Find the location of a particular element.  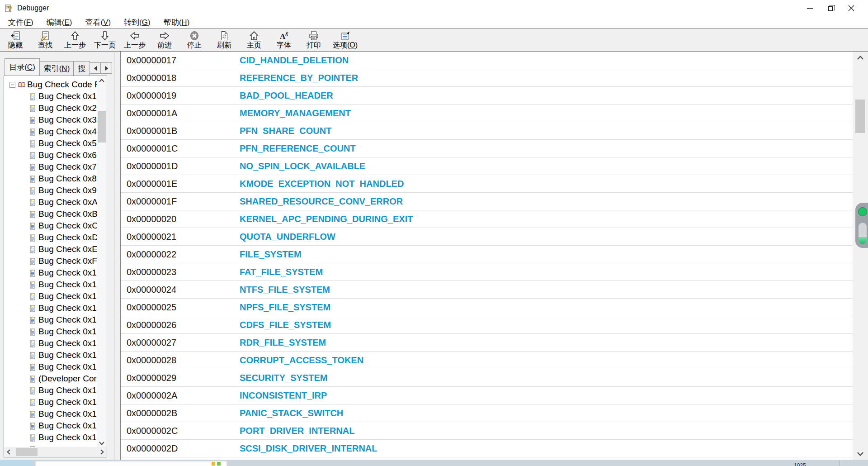

tree-item: Bug Check 0x14: is located at coordinates (53, 320).